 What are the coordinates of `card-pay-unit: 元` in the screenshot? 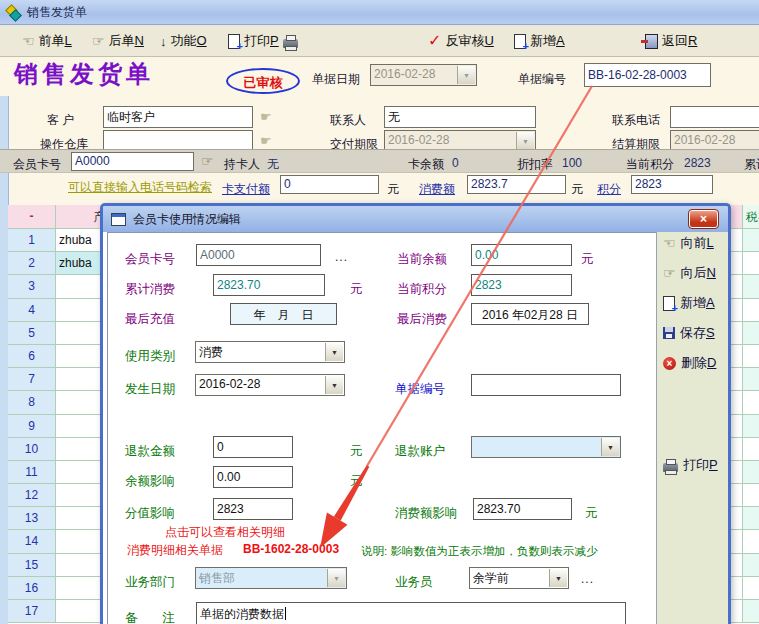 It's located at (393, 190).